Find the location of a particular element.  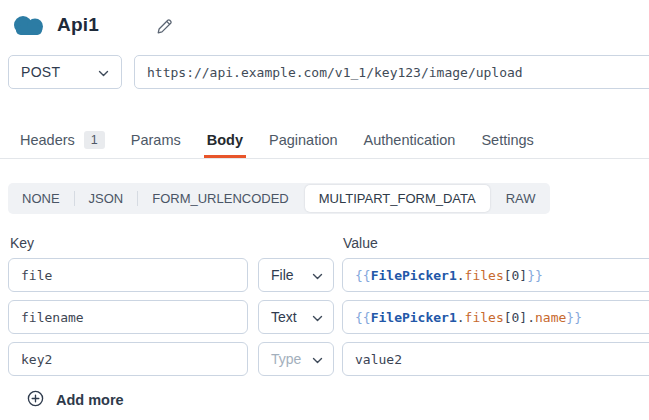

body-type-none: NONE is located at coordinates (41, 198).